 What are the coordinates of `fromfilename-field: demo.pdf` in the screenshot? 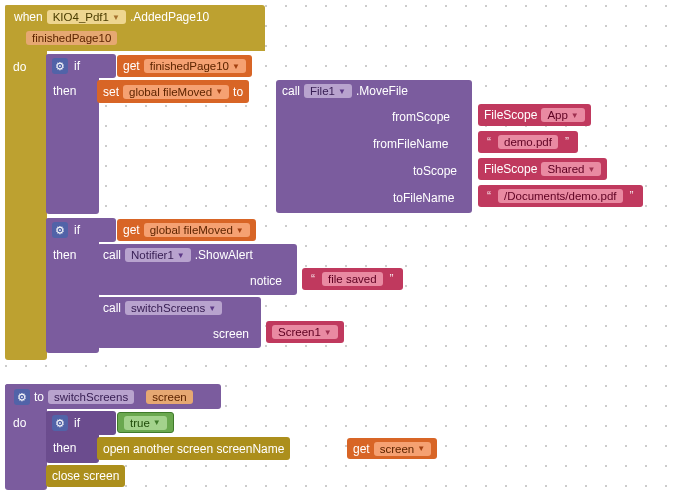 It's located at (528, 142).